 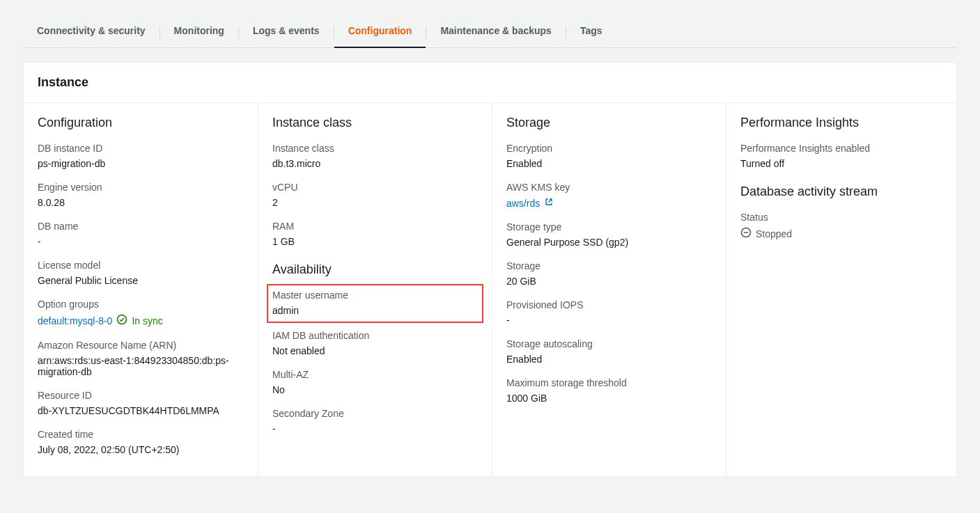 What do you see at coordinates (286, 33) in the screenshot?
I see `tab-logs: Logs & events` at bounding box center [286, 33].